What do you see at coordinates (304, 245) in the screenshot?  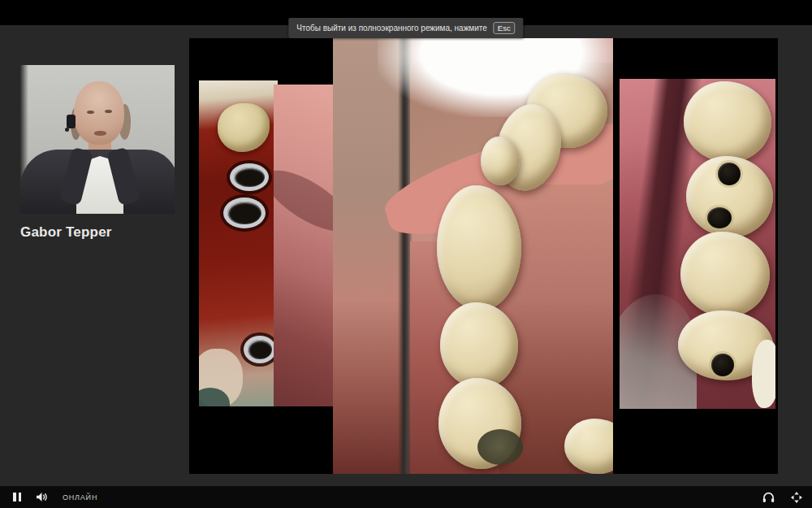 I see `slide-photo-cheek-tissue` at bounding box center [304, 245].